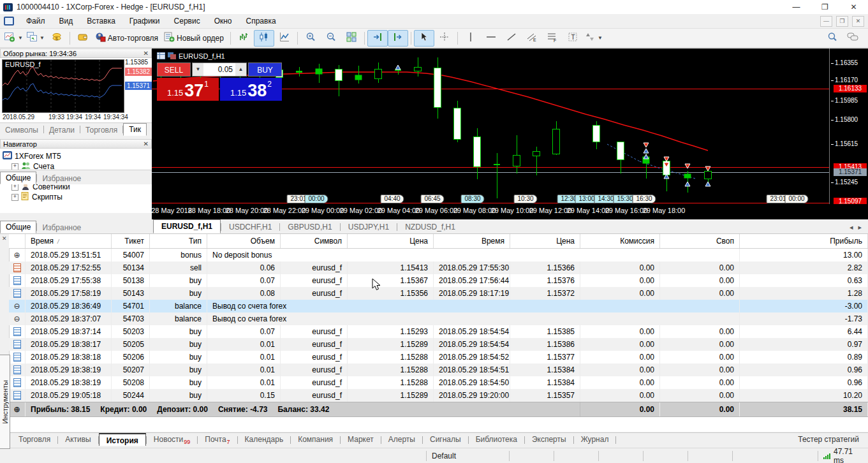 The height and width of the screenshot is (463, 868). What do you see at coordinates (34, 439) in the screenshot?
I see `bottom-tab-Торговля: Торговля` at bounding box center [34, 439].